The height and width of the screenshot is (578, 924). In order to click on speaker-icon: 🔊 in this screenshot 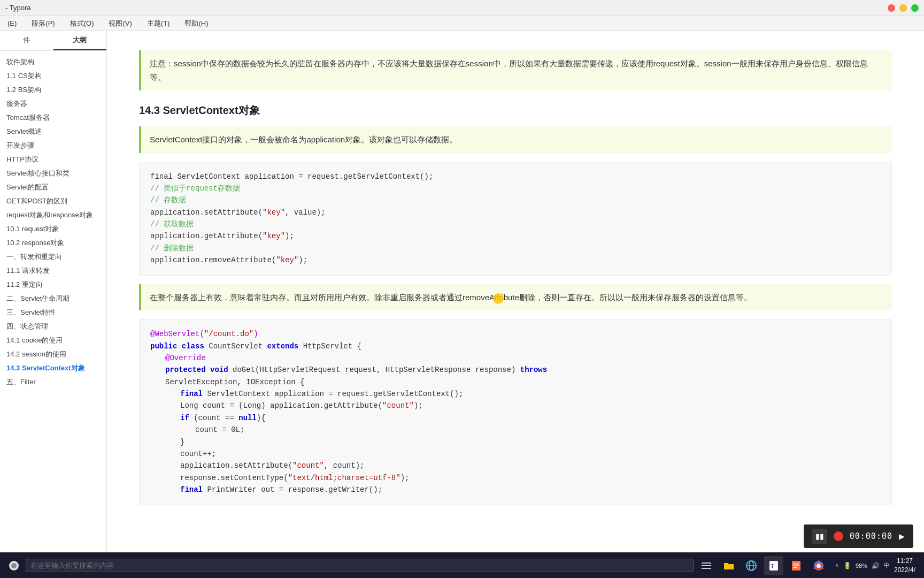, I will do `click(876, 566)`.